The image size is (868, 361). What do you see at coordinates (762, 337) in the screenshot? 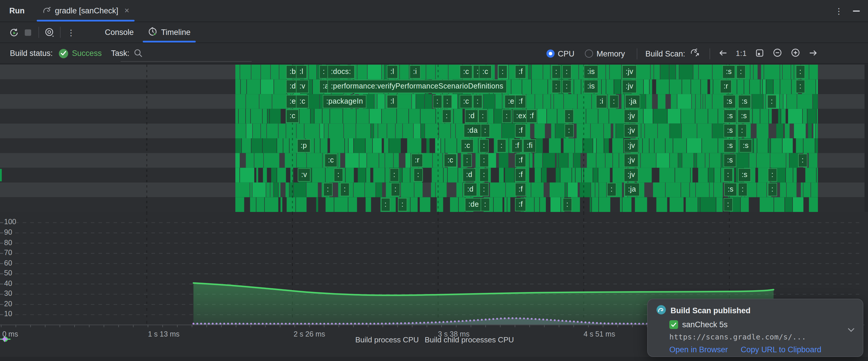
I see `build-scan-url: https://scans.gradle.com/s/...` at bounding box center [762, 337].